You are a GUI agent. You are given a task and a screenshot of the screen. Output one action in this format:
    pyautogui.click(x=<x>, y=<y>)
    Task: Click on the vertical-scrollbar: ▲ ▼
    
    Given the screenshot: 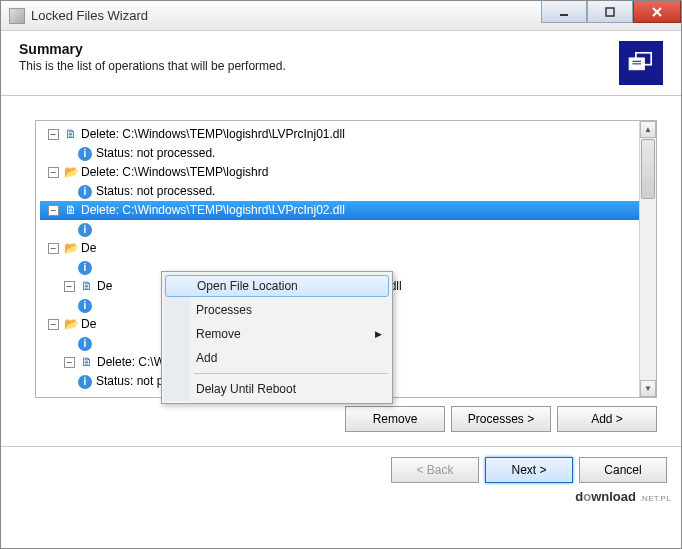 What is the action you would take?
    pyautogui.click(x=648, y=259)
    